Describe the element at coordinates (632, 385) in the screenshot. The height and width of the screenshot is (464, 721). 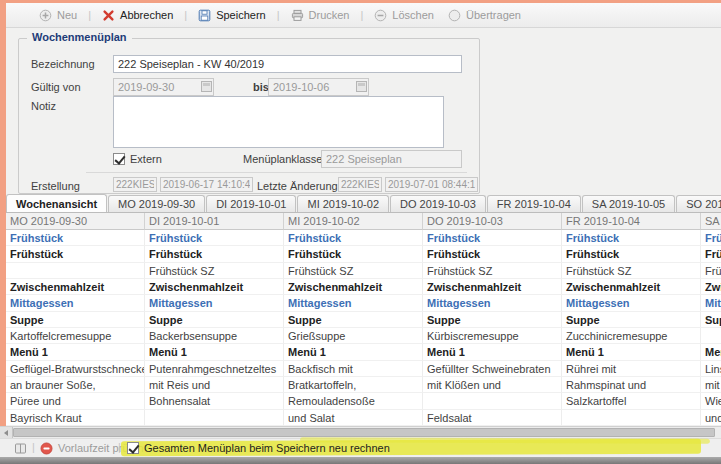
I see `meal-cell: Rahmspinat und` at that location.